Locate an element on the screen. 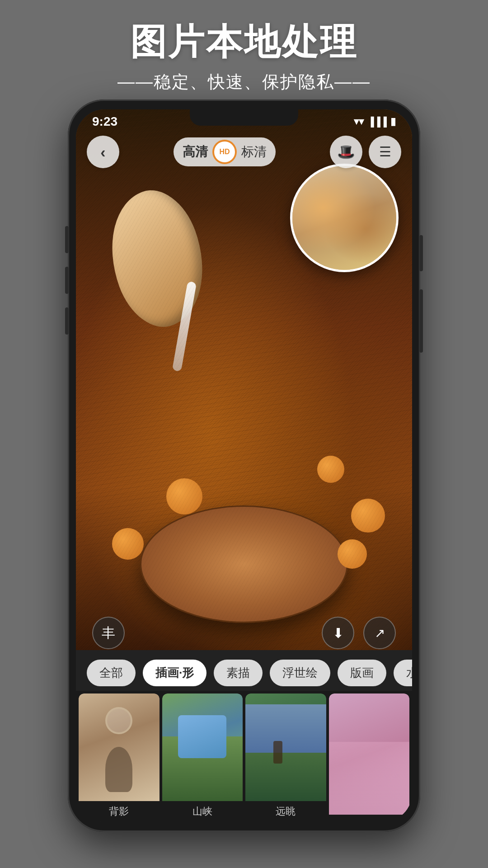 The image size is (488, 868). person-silhouette is located at coordinates (119, 769).